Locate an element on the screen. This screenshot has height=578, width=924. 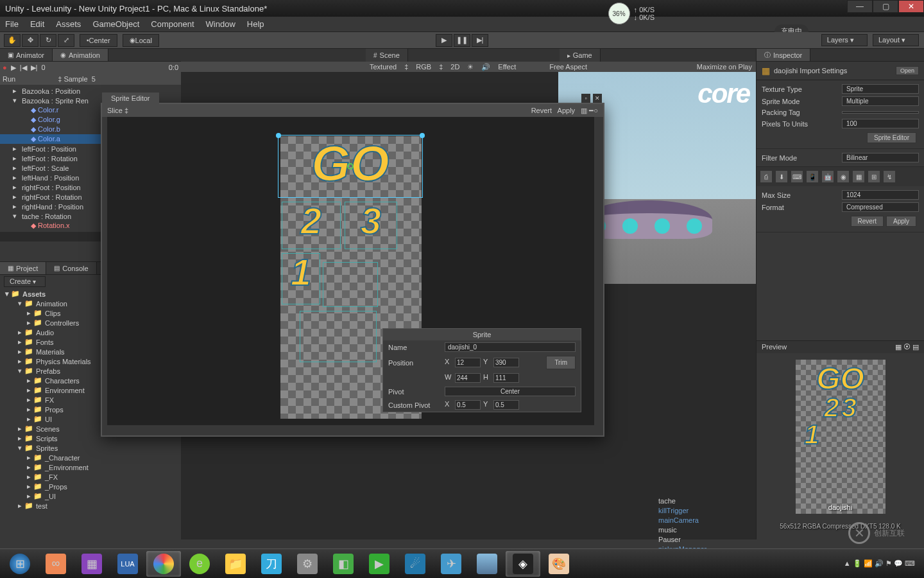
ppu-input: 100 is located at coordinates (880, 123).